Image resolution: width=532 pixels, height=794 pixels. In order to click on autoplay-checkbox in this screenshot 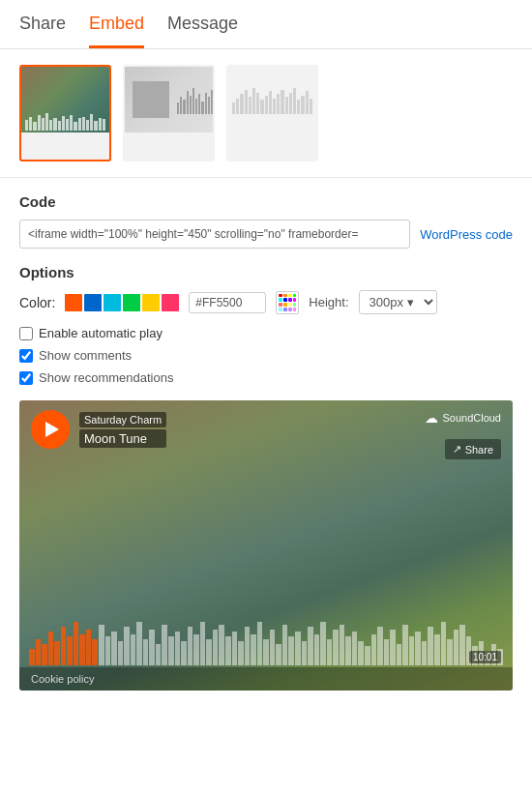, I will do `click(26, 334)`.